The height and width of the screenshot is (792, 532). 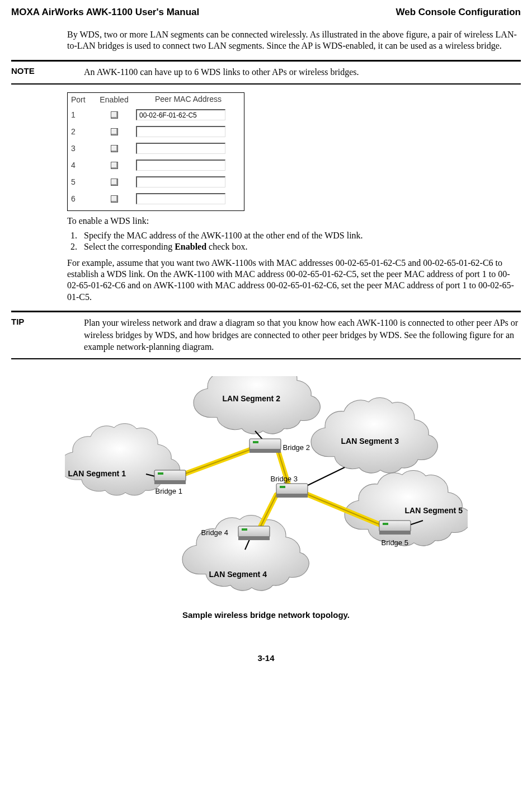 I want to click on port-row-number: 3, so click(x=82, y=148).